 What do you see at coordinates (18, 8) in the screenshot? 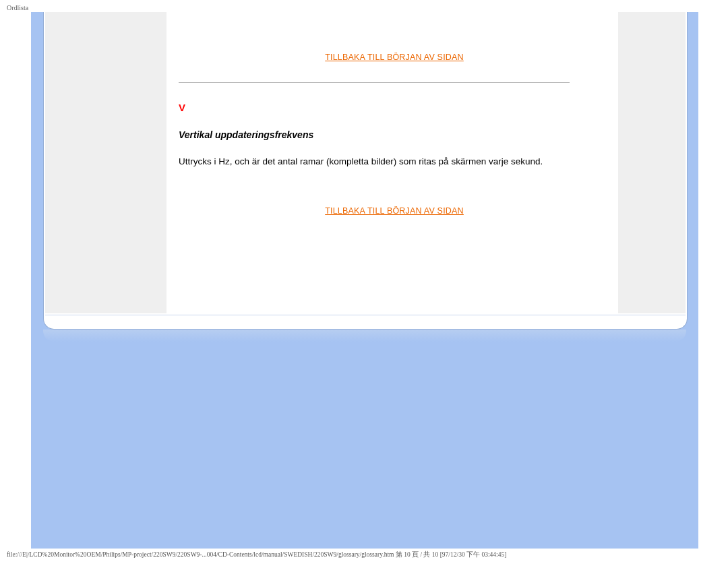
I see `page-header-label: Ordlista` at bounding box center [18, 8].